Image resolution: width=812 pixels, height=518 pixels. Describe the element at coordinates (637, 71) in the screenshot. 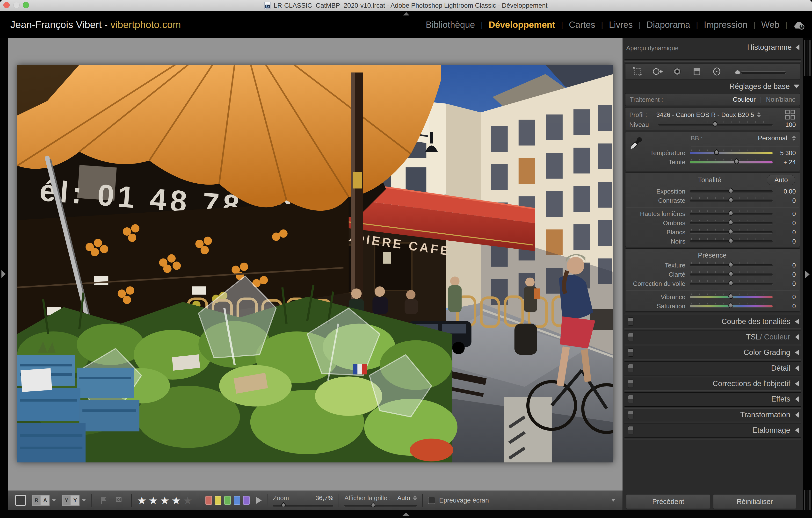

I see `crop-tool-icon` at that location.